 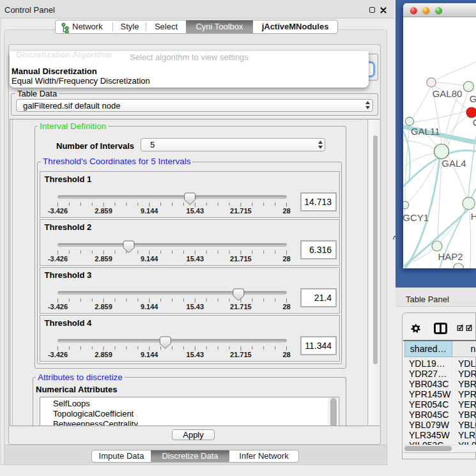 I want to click on svg-text: HAP2, so click(x=450, y=257).